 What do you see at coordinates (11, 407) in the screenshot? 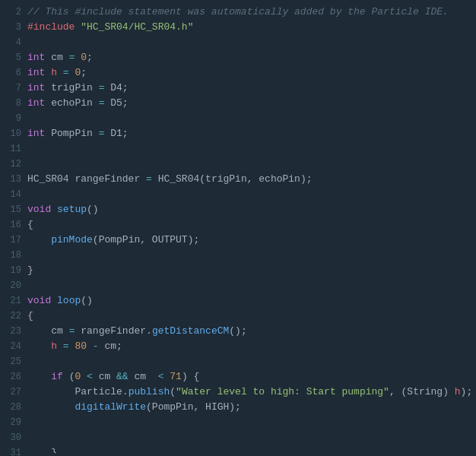
I see `line-number: 28` at bounding box center [11, 407].